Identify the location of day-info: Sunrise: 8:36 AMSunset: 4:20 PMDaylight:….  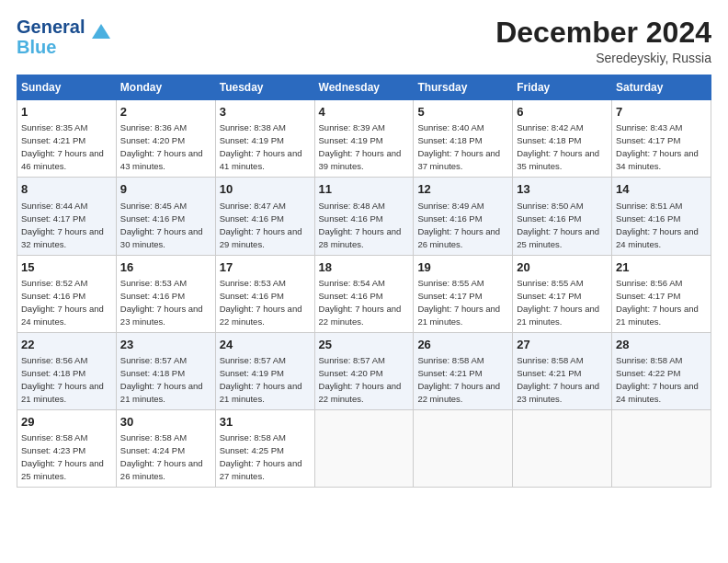
(162, 147).